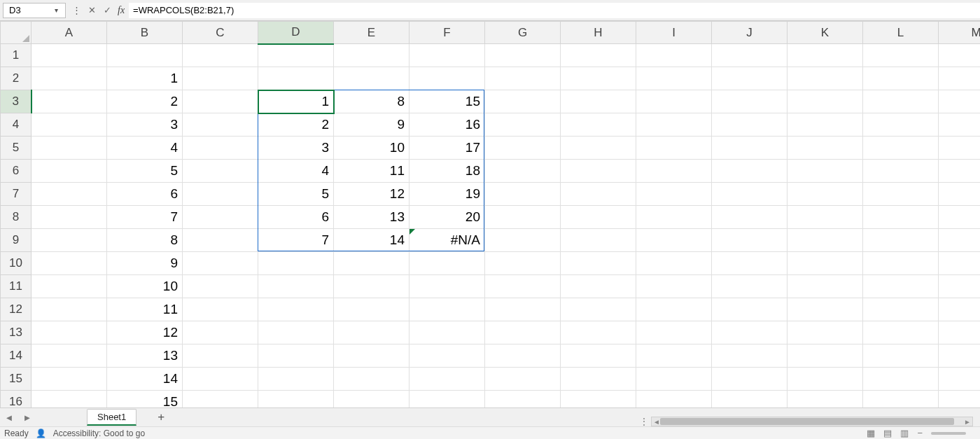 Image resolution: width=980 pixels, height=439 pixels. Describe the element at coordinates (901, 309) in the screenshot. I see `cell-L12` at that location.